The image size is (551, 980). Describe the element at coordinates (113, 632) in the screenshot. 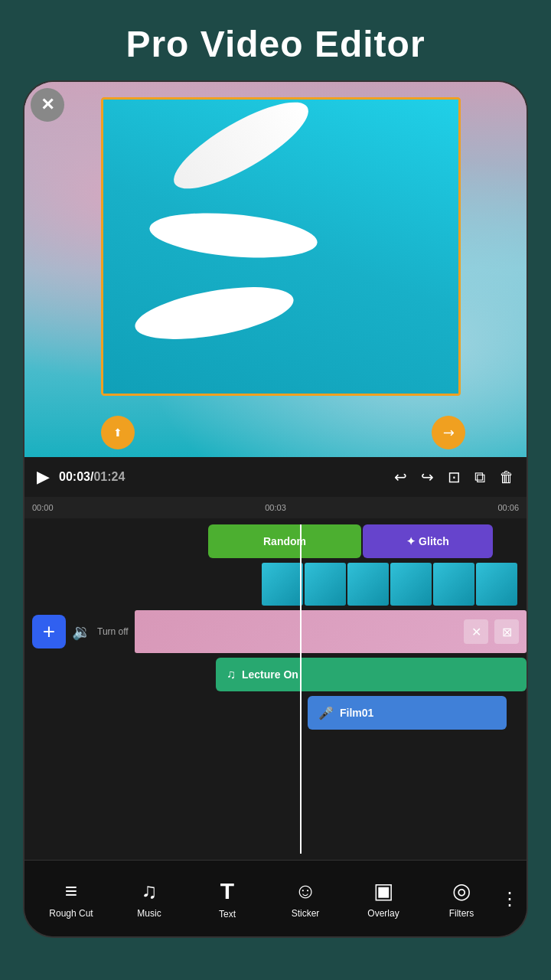

I see `turn-off-label: Turn off` at that location.